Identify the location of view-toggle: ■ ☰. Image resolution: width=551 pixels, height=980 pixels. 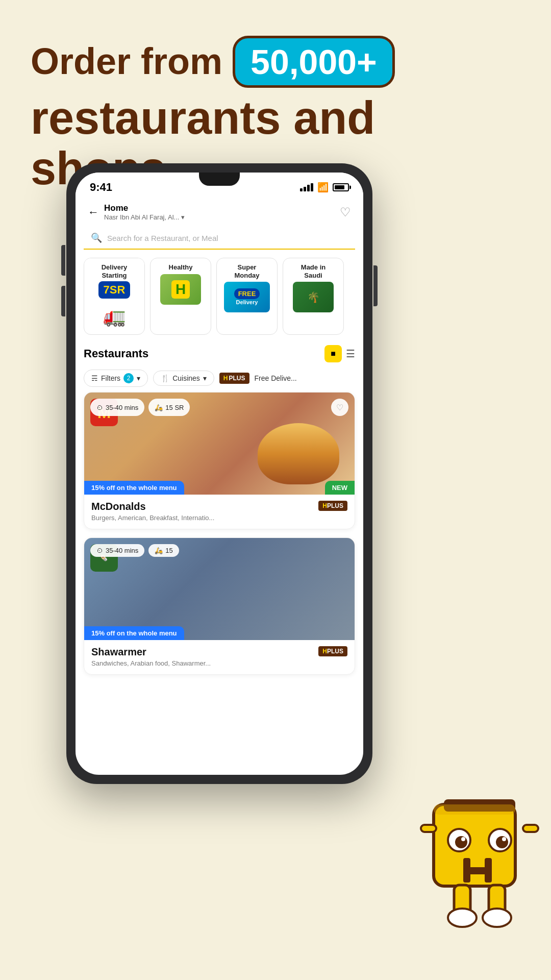
(340, 354).